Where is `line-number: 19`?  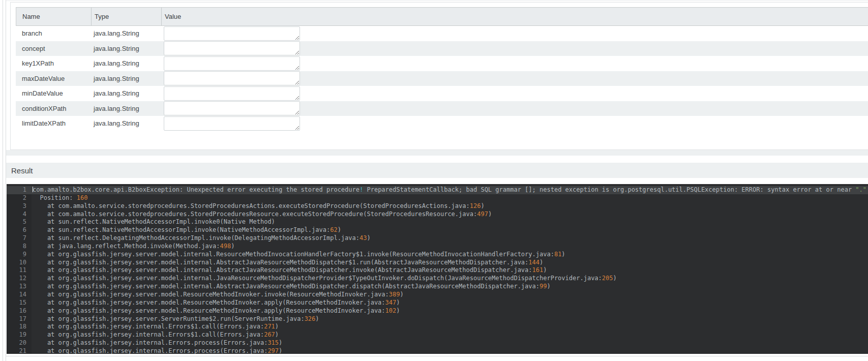 line-number: 19 is located at coordinates (19, 335).